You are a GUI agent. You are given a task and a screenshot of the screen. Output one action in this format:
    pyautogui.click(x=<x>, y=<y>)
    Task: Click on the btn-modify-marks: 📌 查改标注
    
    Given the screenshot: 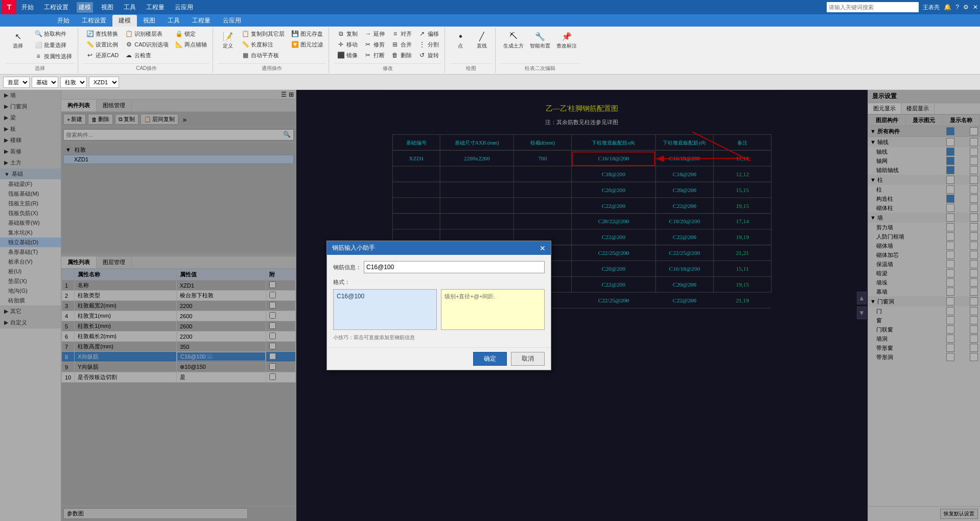 What is the action you would take?
    pyautogui.click(x=567, y=45)
    